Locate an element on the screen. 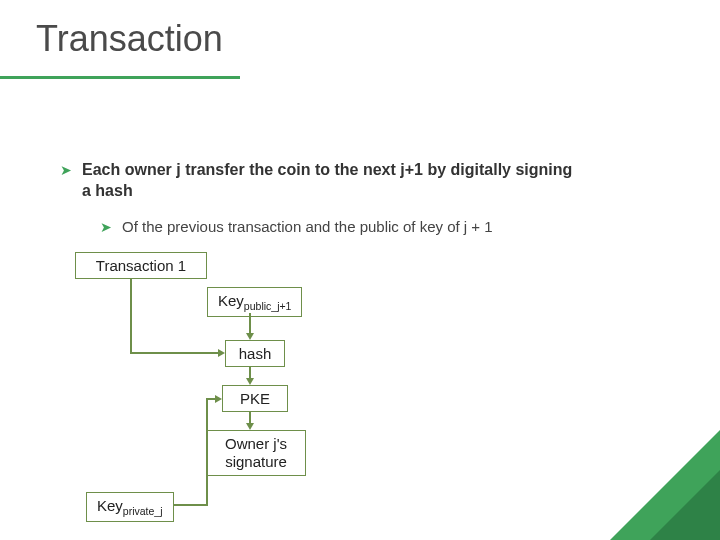 This screenshot has width=720, height=540. box-transaction-1: Transaction 1 is located at coordinates (141, 266).